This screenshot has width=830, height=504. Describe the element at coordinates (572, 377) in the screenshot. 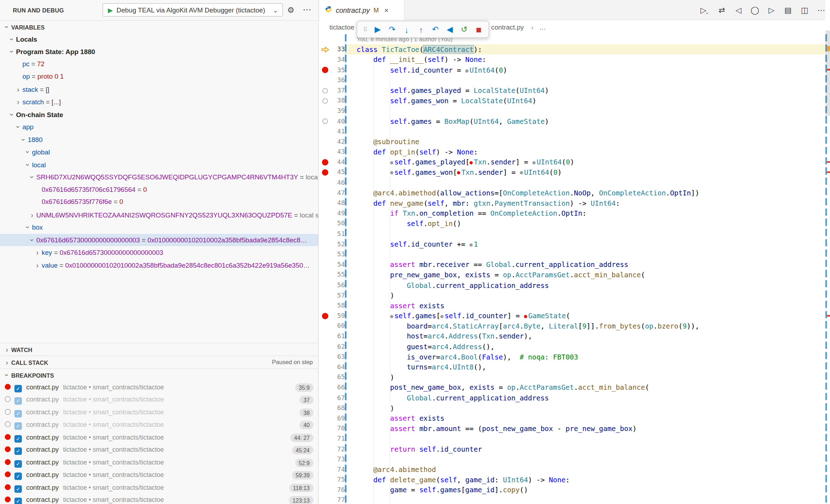

I see `code-line: 65 )` at that location.